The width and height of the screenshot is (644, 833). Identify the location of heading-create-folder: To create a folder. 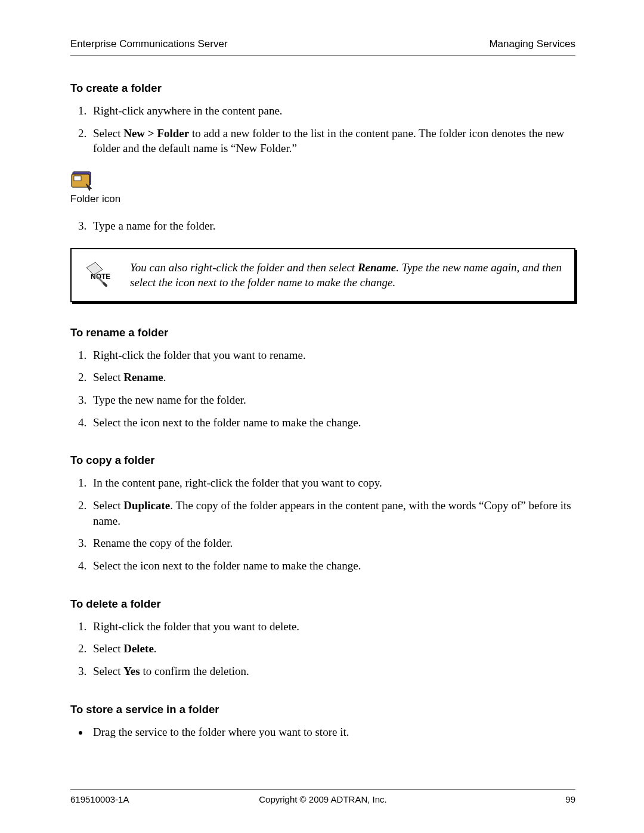
(323, 88).